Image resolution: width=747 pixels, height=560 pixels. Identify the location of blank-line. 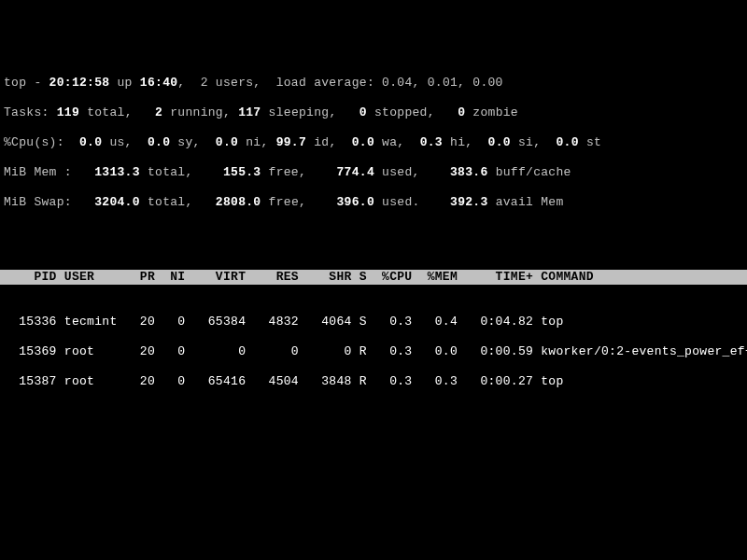
(374, 232).